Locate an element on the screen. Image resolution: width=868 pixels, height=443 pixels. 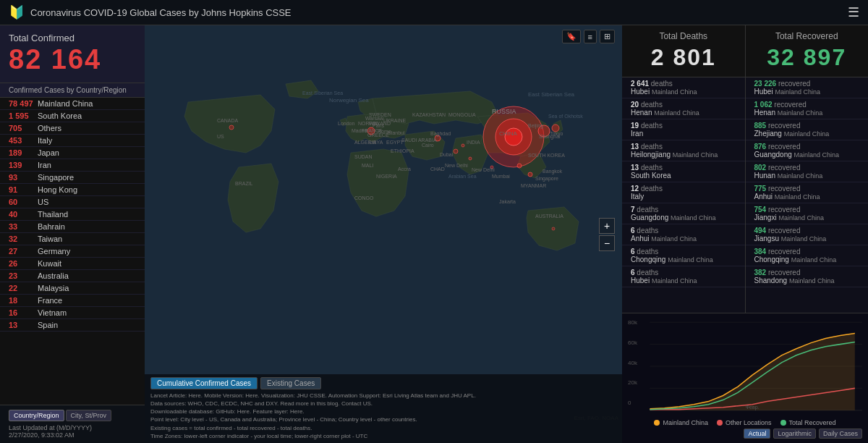
svg-text: Baghdad is located at coordinates (441, 134).